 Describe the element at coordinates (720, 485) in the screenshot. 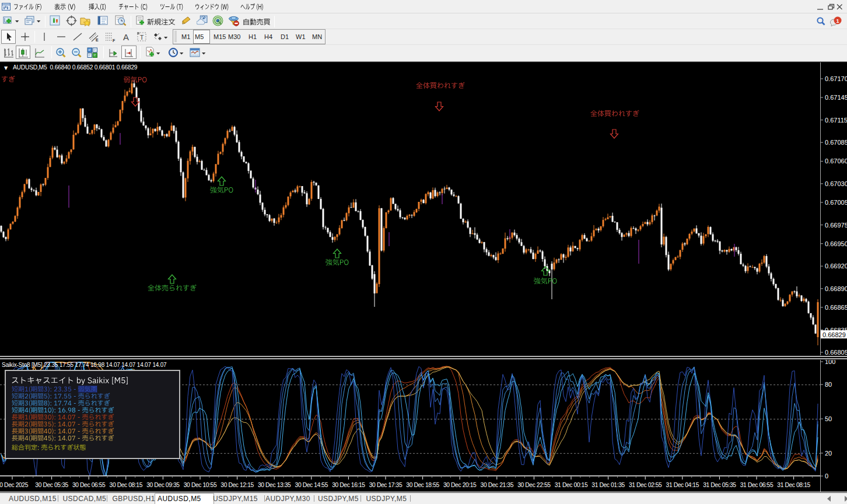

I see `svg-text: 31 Dec 05:35` at that location.